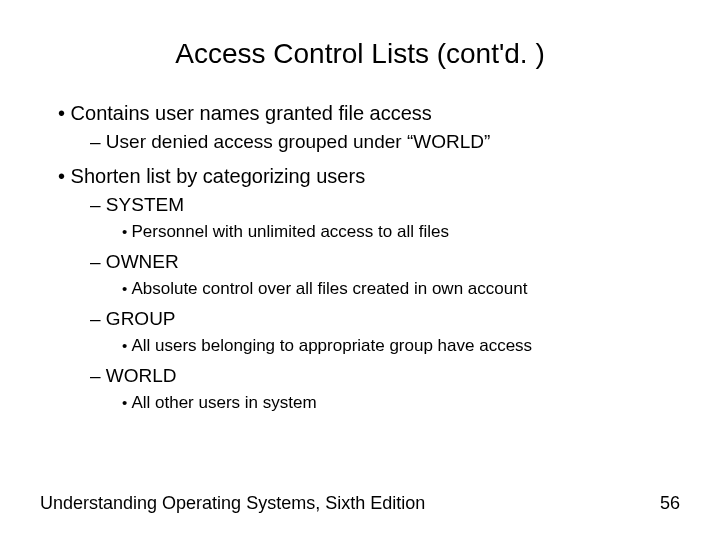 This screenshot has width=720, height=540. I want to click on bullet-level3: Personnel with unlimited access to all f…, so click(401, 232).